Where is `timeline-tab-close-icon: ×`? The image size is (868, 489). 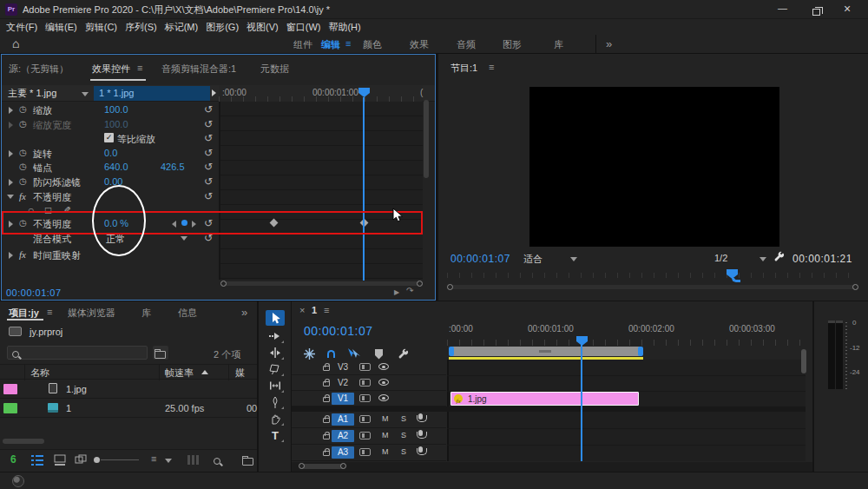
timeline-tab-close-icon: × is located at coordinates (302, 310).